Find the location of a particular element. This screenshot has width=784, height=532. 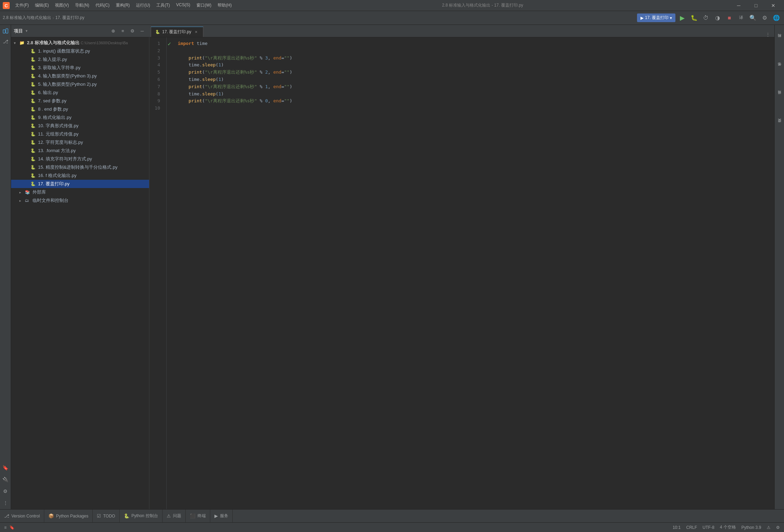

run-config-button: ▶ 17. 覆盖打印 ▾ is located at coordinates (656, 18).